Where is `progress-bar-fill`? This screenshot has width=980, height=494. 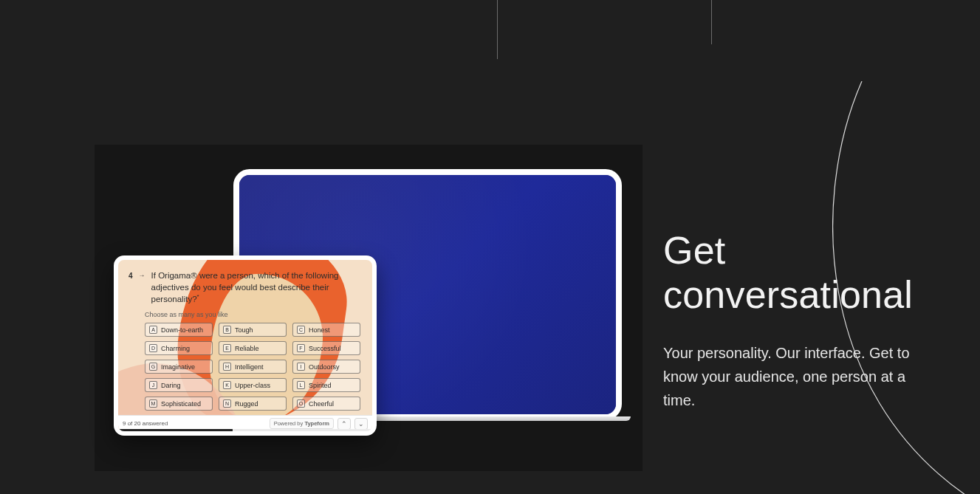 progress-bar-fill is located at coordinates (176, 430).